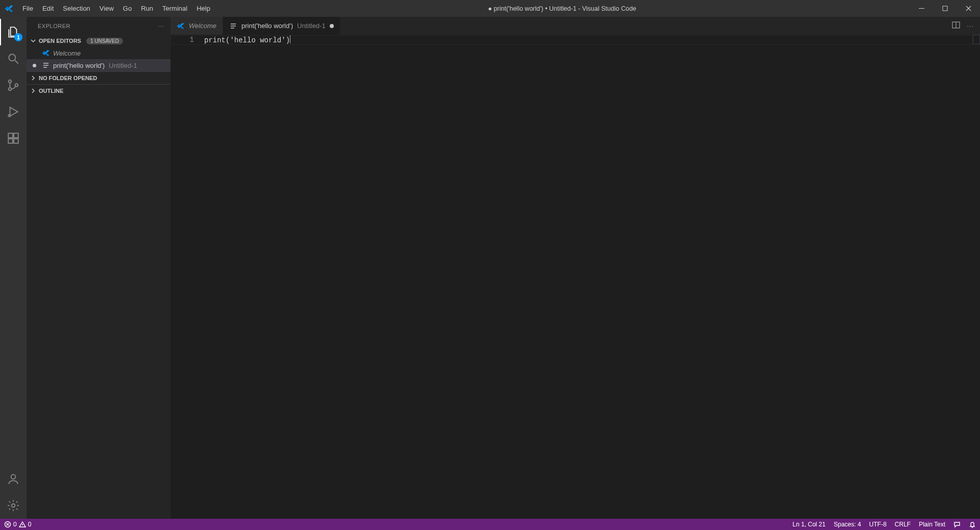  I want to click on status-language: Plain Text, so click(932, 524).